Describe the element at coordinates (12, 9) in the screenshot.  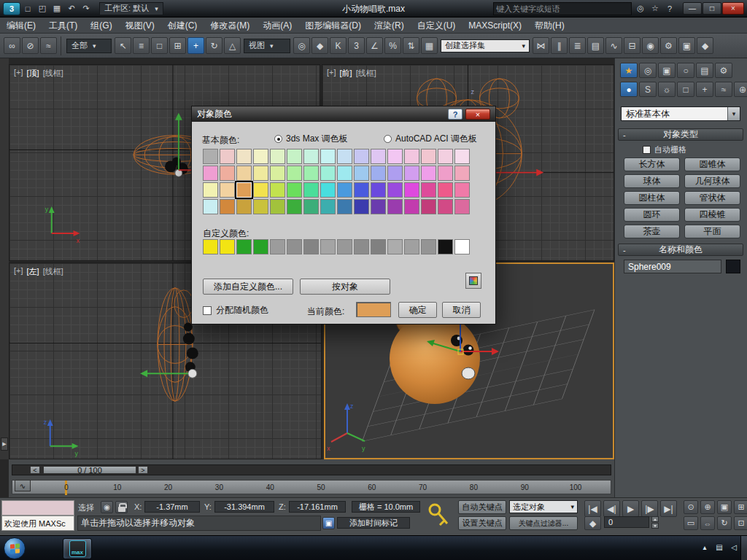
I see `max-logo-icon: 3` at that location.